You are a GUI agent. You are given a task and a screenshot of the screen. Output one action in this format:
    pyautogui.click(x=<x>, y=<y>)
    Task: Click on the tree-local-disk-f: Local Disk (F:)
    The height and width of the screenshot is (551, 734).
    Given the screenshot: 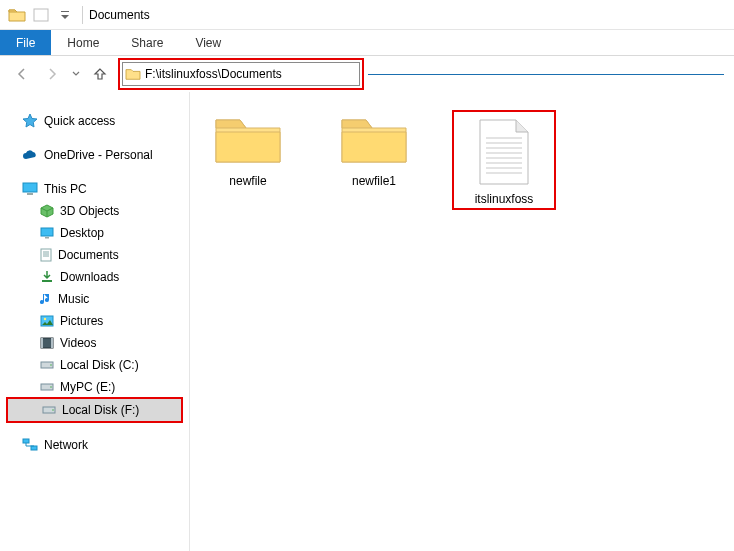 What is the action you would take?
    pyautogui.click(x=94, y=410)
    